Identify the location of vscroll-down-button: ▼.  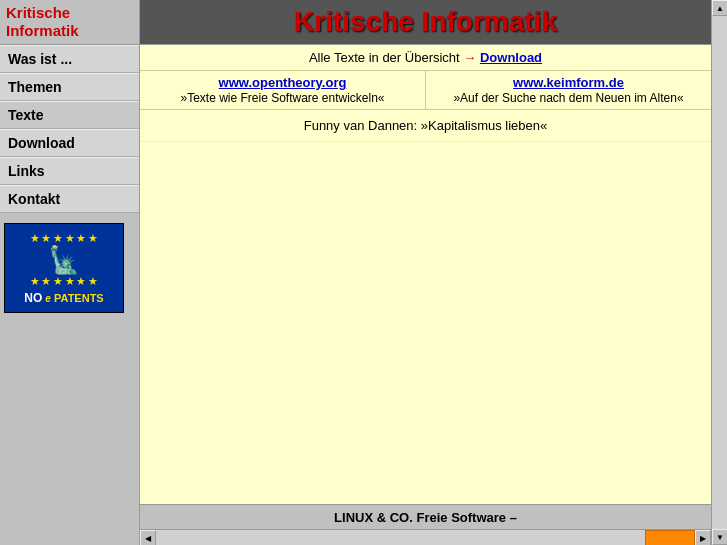
(720, 537).